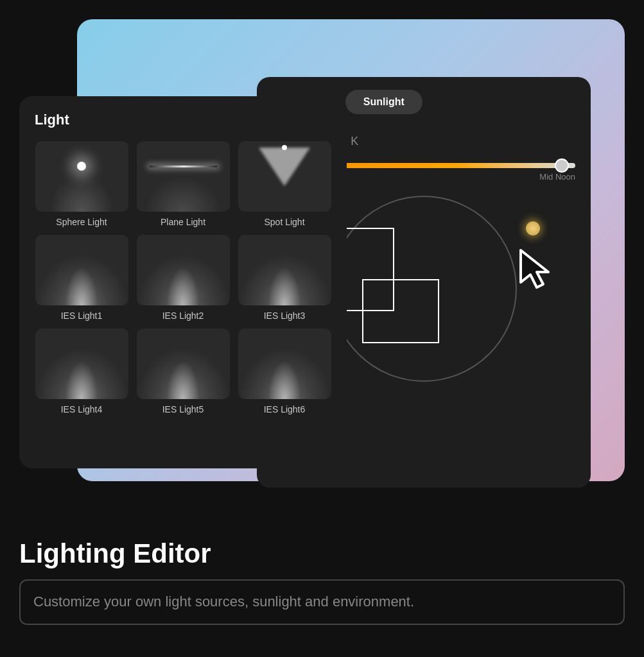 The height and width of the screenshot is (657, 644). What do you see at coordinates (82, 377) in the screenshot?
I see `ies4-center` at bounding box center [82, 377].